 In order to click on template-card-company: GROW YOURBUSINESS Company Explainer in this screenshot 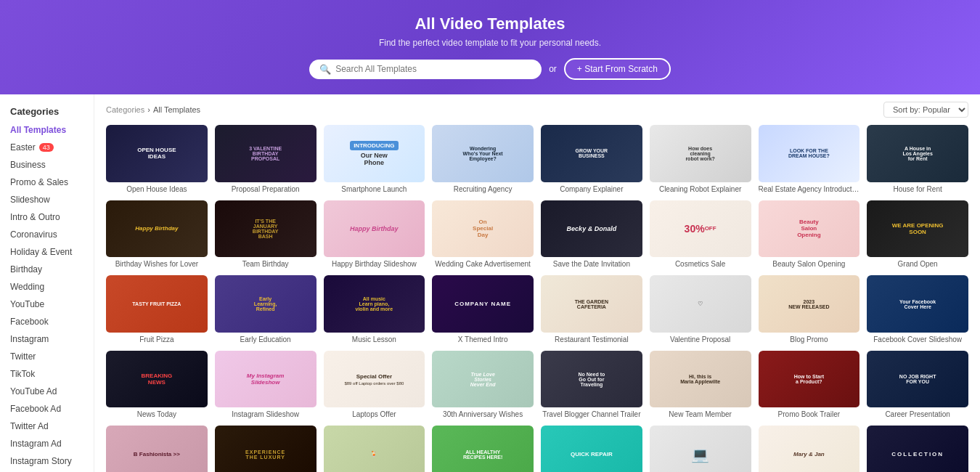, I will do `click(592, 159)`.